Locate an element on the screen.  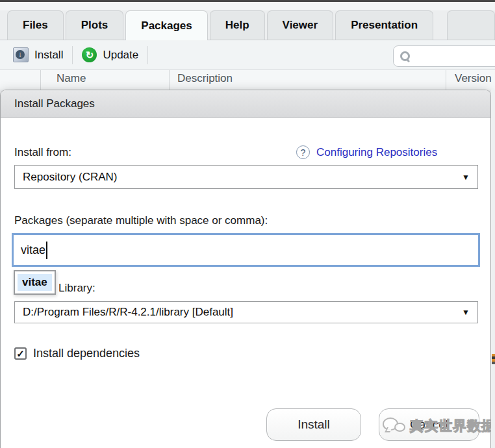
packages-search-box is located at coordinates (444, 56).